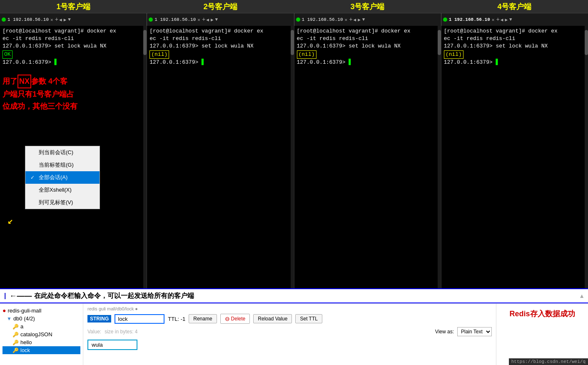 The height and width of the screenshot is (365, 588). Describe the element at coordinates (515, 31) in the screenshot. I see `term4-line1: [root@localhost vagrant]# docker ex` at that location.